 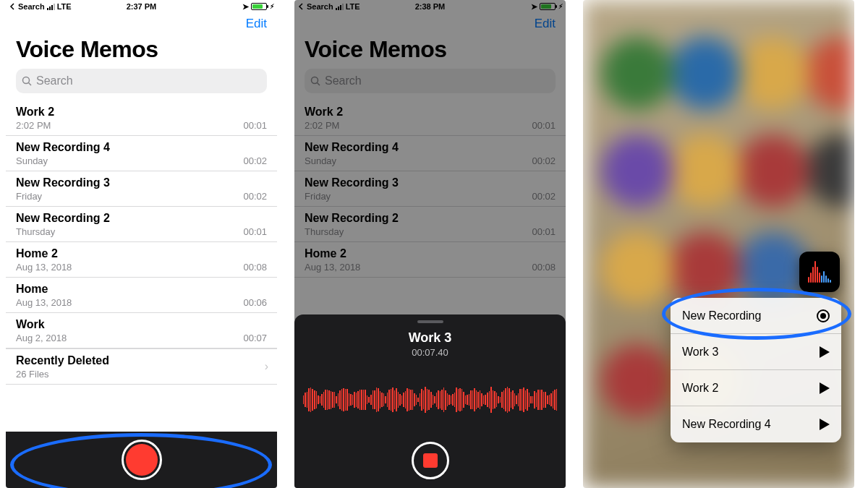 What do you see at coordinates (142, 24) in the screenshot?
I see `nav-bar: Edit` at bounding box center [142, 24].